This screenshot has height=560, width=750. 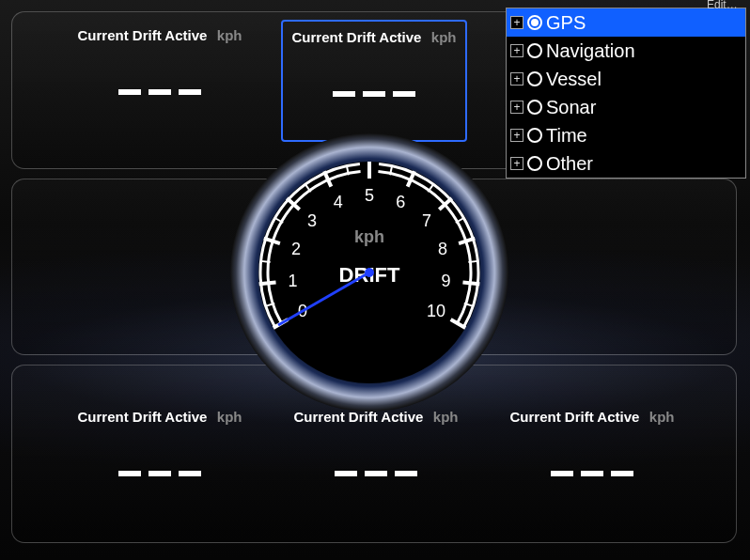 I want to click on tree-item-label: Sonar, so click(x=571, y=107).